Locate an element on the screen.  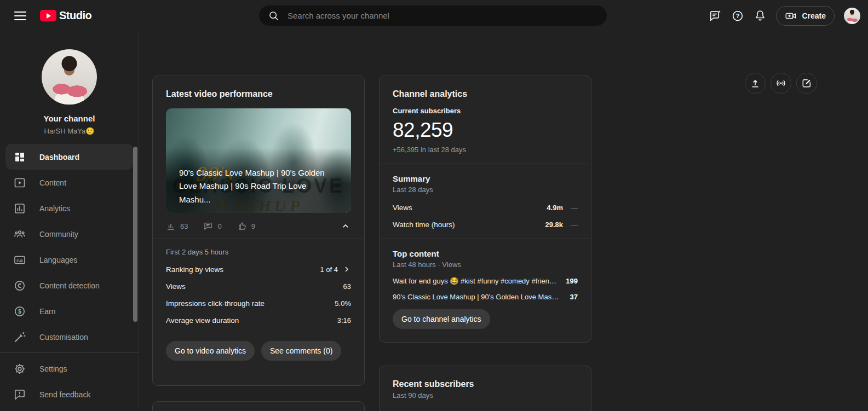
metric-value: 3:16 is located at coordinates (344, 321).